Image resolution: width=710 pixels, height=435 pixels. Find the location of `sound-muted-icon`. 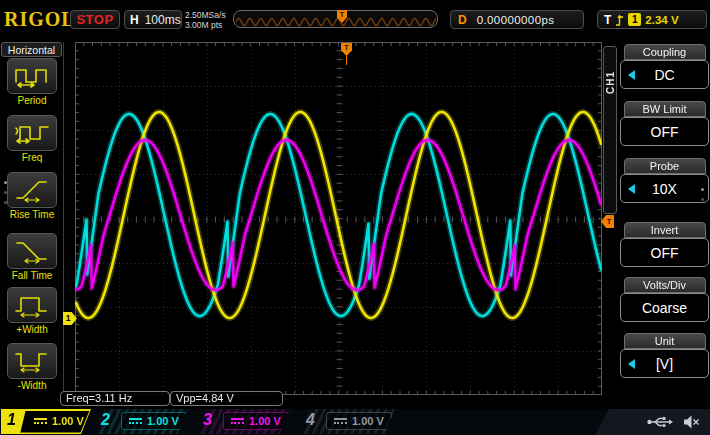

sound-muted-icon is located at coordinates (691, 422).